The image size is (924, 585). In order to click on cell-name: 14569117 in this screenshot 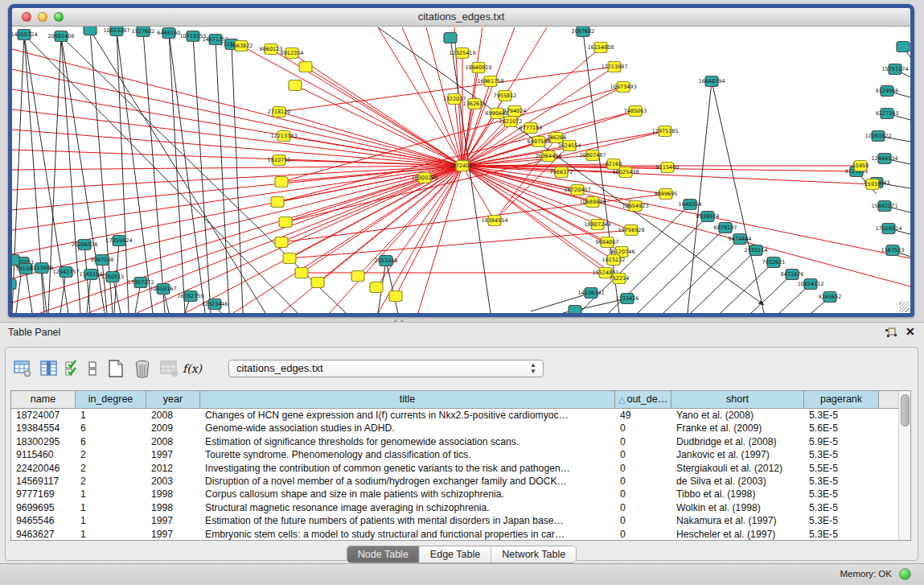, I will do `click(43, 481)`.